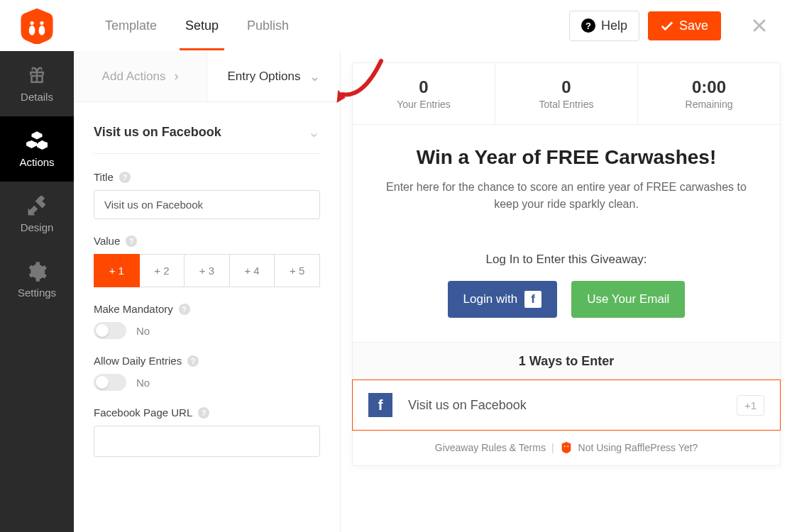  What do you see at coordinates (566, 448) in the screenshot?
I see `rafflepress-mini-icon` at bounding box center [566, 448].